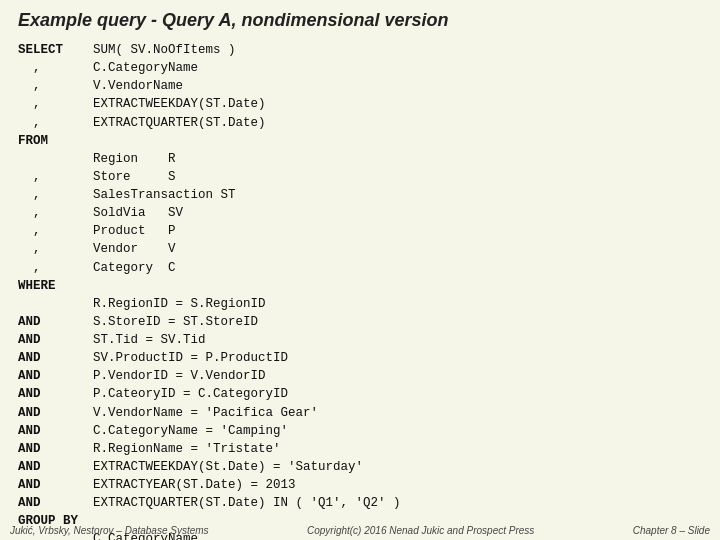 Image resolution: width=720 pixels, height=540 pixels. What do you see at coordinates (110, 530) in the screenshot?
I see `footer-left: Jukić, Vrbsky, Nestorov – Database Syste…` at bounding box center [110, 530].